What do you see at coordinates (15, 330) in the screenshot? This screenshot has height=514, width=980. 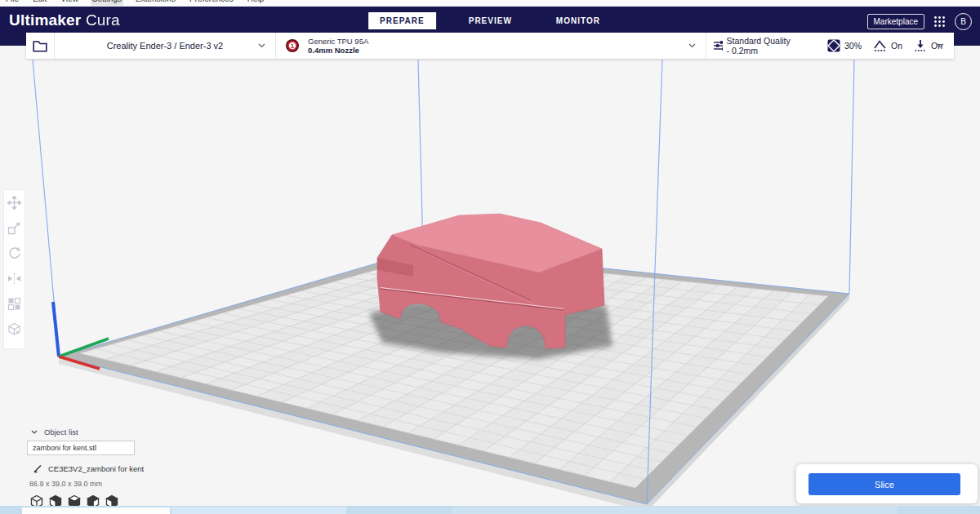 I see `support-blocker-icon` at bounding box center [15, 330].